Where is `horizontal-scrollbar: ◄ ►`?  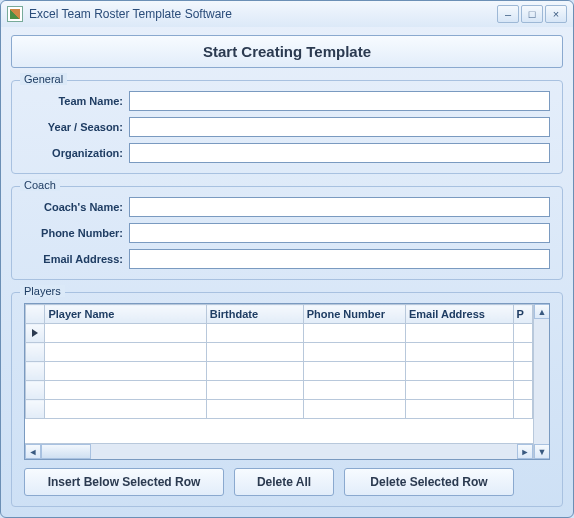
horizontal-scrollbar: ◄ ► is located at coordinates (279, 451).